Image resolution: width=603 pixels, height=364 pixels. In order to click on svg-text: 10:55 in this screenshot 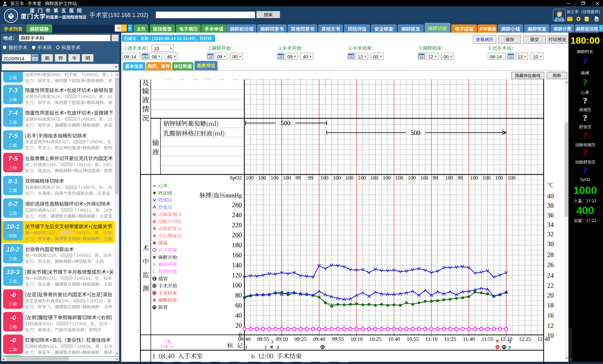, I will do `click(413, 339)`.